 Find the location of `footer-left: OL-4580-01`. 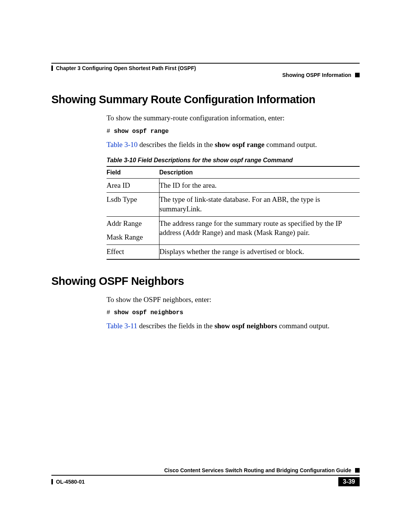

footer-left: OL-4580-01 is located at coordinates (68, 482).